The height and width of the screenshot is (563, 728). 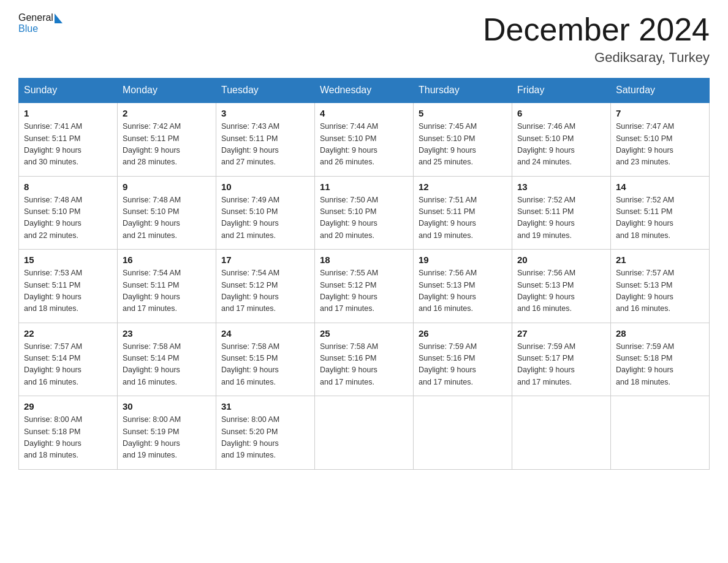 I want to click on header-saturday: Saturday, so click(x=661, y=91).